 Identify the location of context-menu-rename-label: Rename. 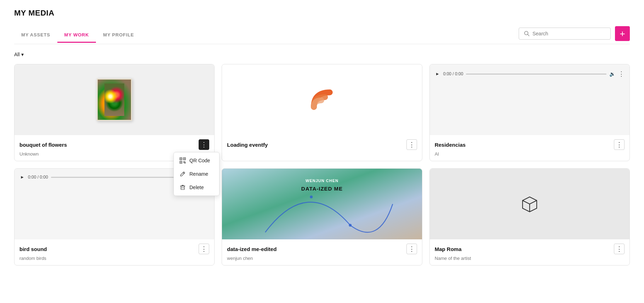
(199, 174).